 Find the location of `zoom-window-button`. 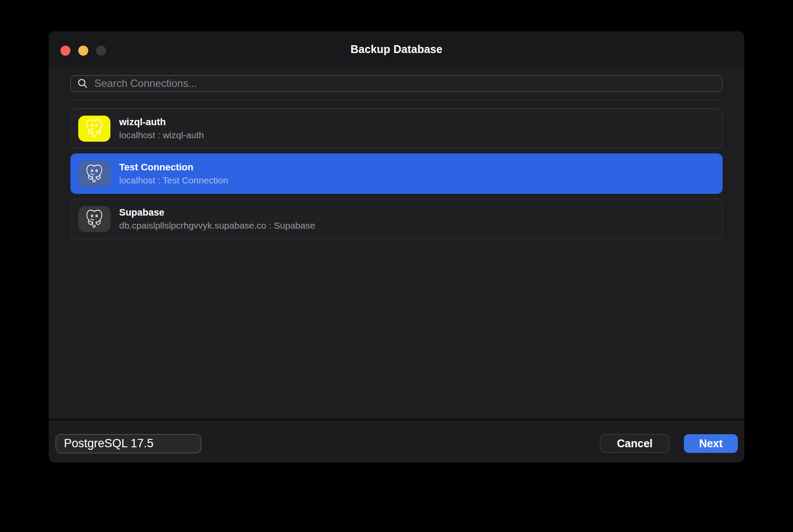

zoom-window-button is located at coordinates (101, 50).